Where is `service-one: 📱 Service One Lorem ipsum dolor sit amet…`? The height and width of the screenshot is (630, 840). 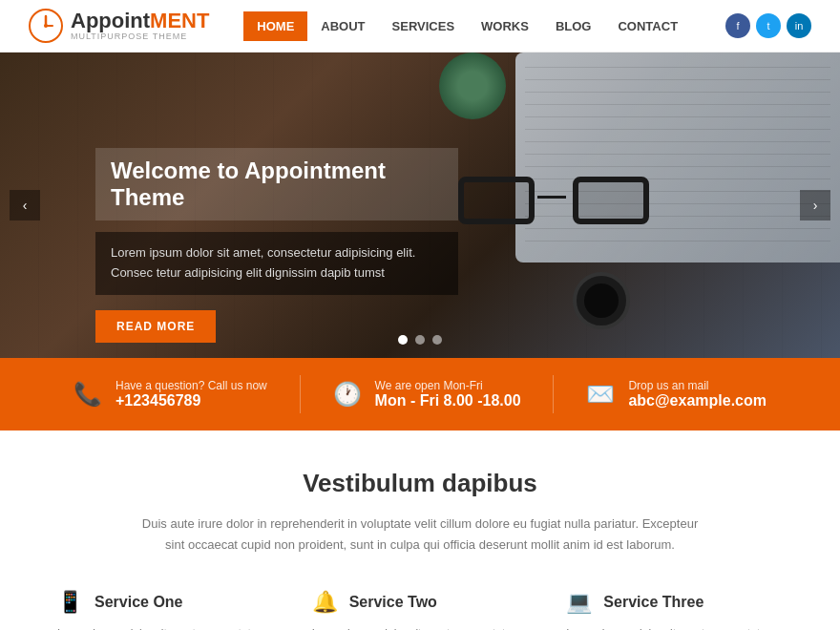
service-one: 📱 Service One Lorem ipsum dolor sit amet… is located at coordinates (166, 610).